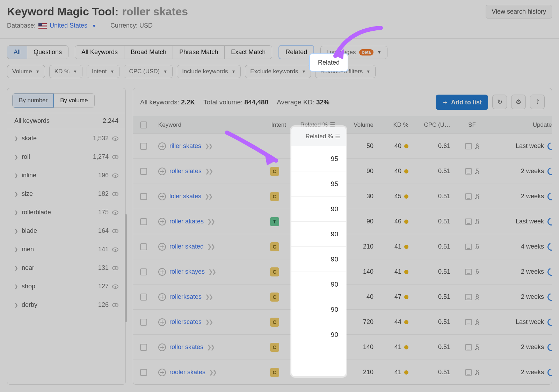 This screenshot has height=392, width=559. Describe the element at coordinates (209, 72) in the screenshot. I see `filter-include-keywords: Include keywords▼` at that location.